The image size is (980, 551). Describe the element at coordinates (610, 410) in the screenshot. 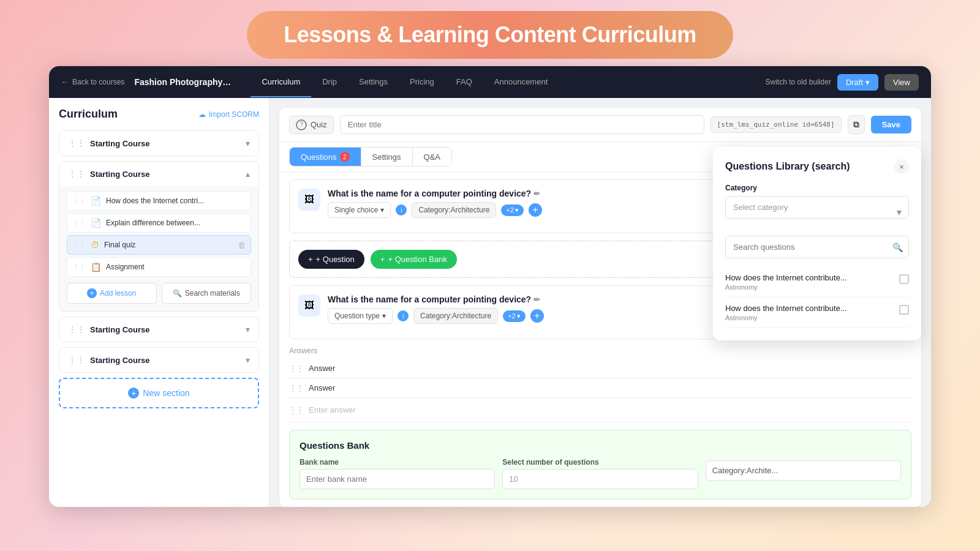

I see `answer-input` at that location.